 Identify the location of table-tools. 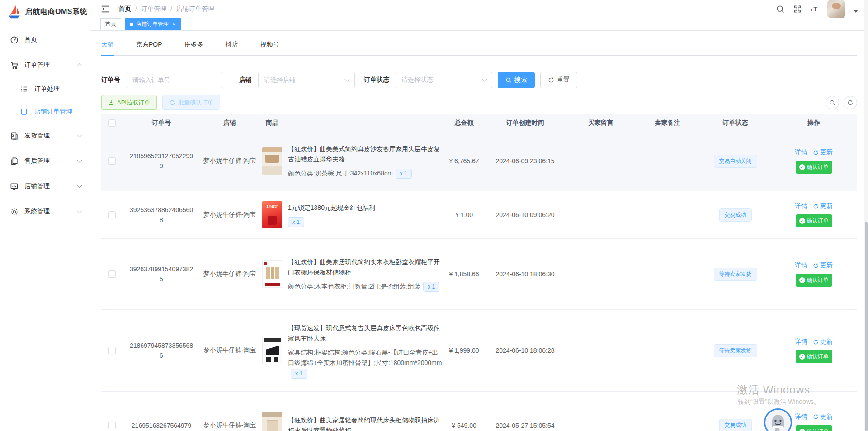
(841, 103).